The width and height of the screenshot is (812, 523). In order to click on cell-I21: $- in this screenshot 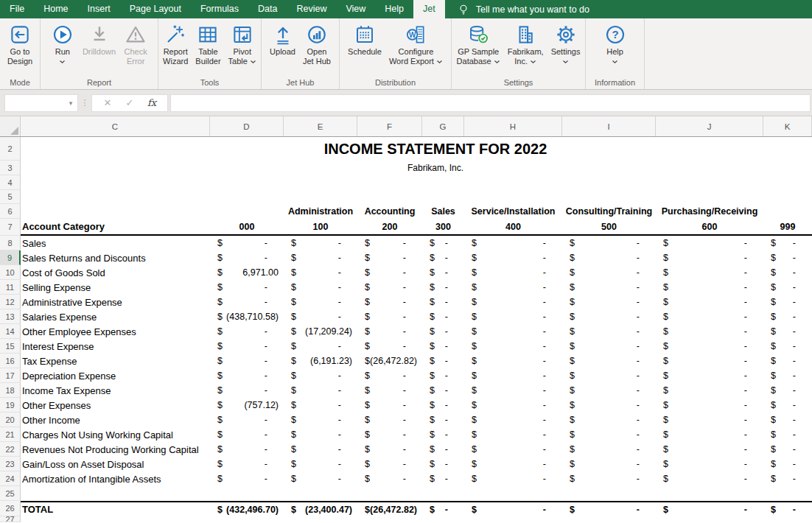, I will do `click(609, 435)`.